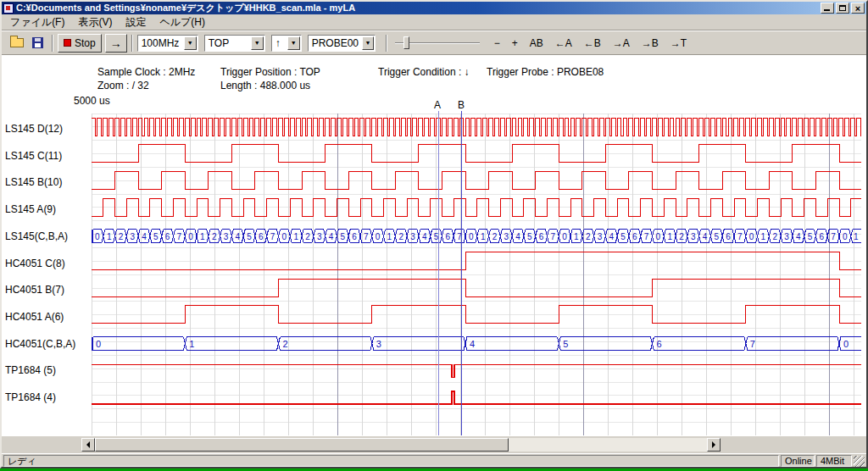 The width and height of the screenshot is (868, 471). Describe the element at coordinates (35, 290) in the screenshot. I see `channel-label: HC4051 B(7)` at that location.